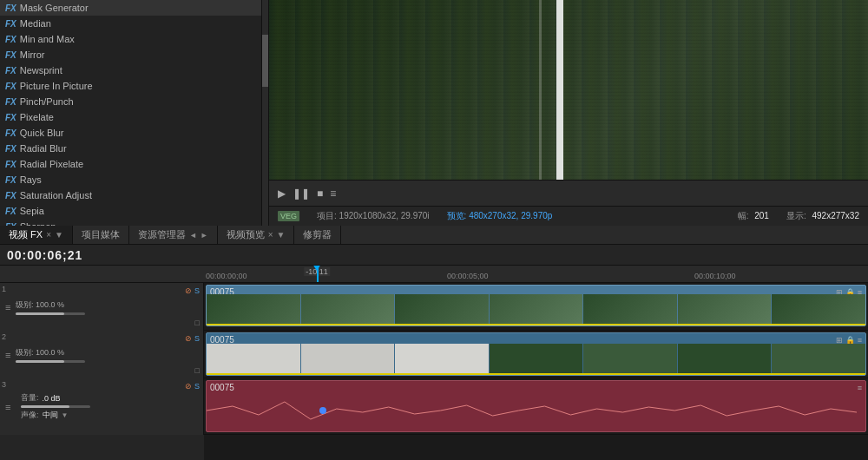  Describe the element at coordinates (319, 194) in the screenshot. I see `stop-button: ■` at that location.